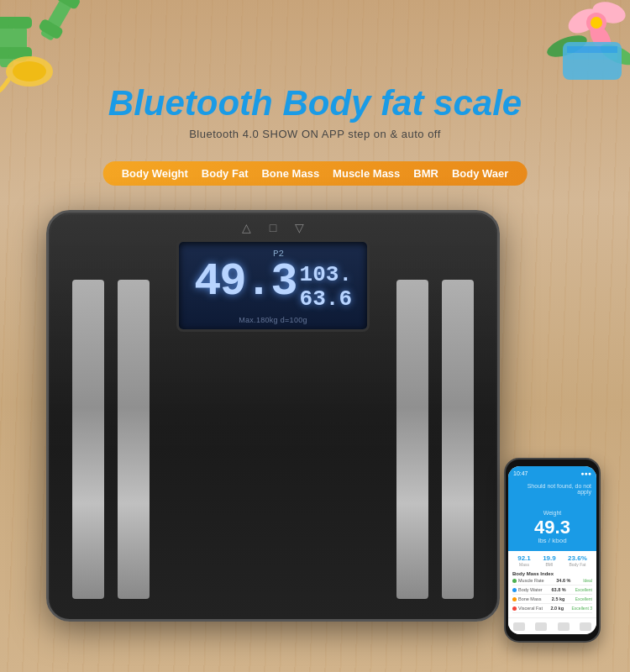 The width and height of the screenshot is (630, 672). Describe the element at coordinates (528, 580) in the screenshot. I see `phone-stat-label-0: Muscle Rate` at that location.